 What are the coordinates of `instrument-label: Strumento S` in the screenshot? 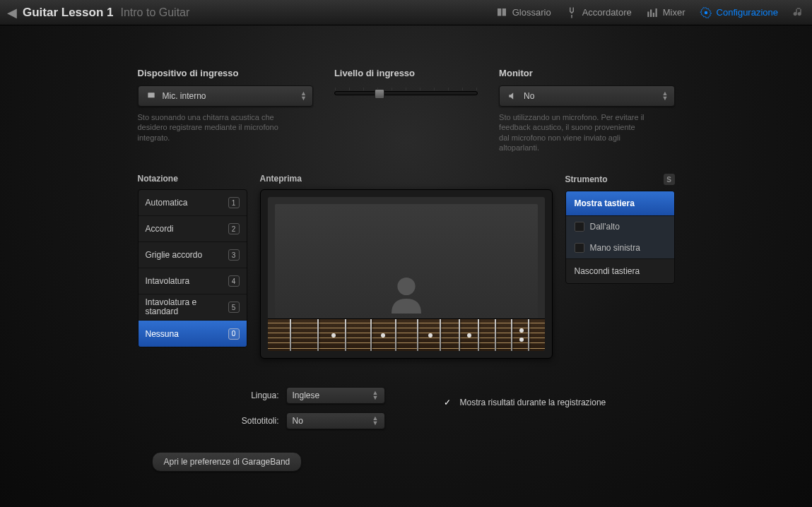 It's located at (620, 179).